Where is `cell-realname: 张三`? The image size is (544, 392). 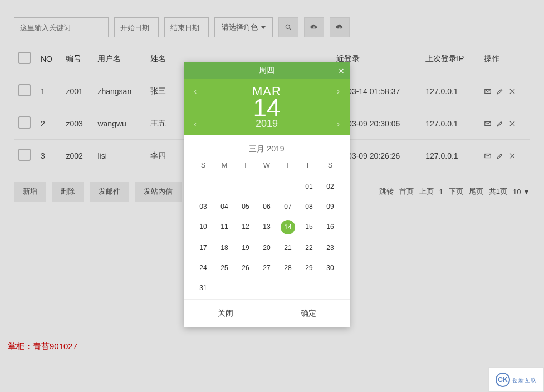
cell-realname: 张三 is located at coordinates (161, 91).